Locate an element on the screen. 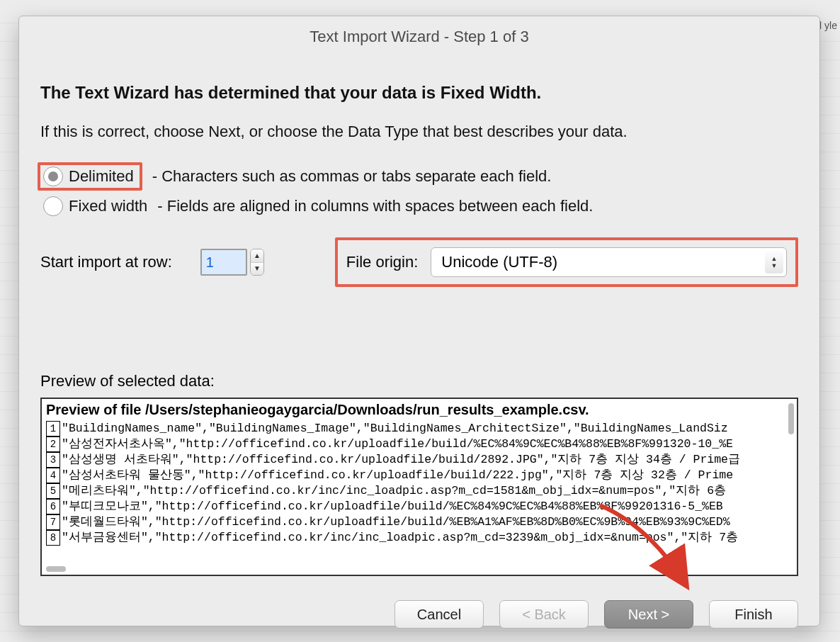 The width and height of the screenshot is (840, 642). start-row-spinner: ▲ ▼ is located at coordinates (232, 262).